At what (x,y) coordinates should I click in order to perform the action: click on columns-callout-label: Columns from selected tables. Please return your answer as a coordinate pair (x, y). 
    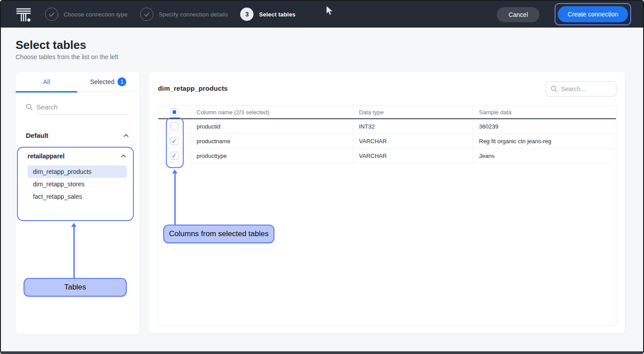
    Looking at the image, I should click on (219, 234).